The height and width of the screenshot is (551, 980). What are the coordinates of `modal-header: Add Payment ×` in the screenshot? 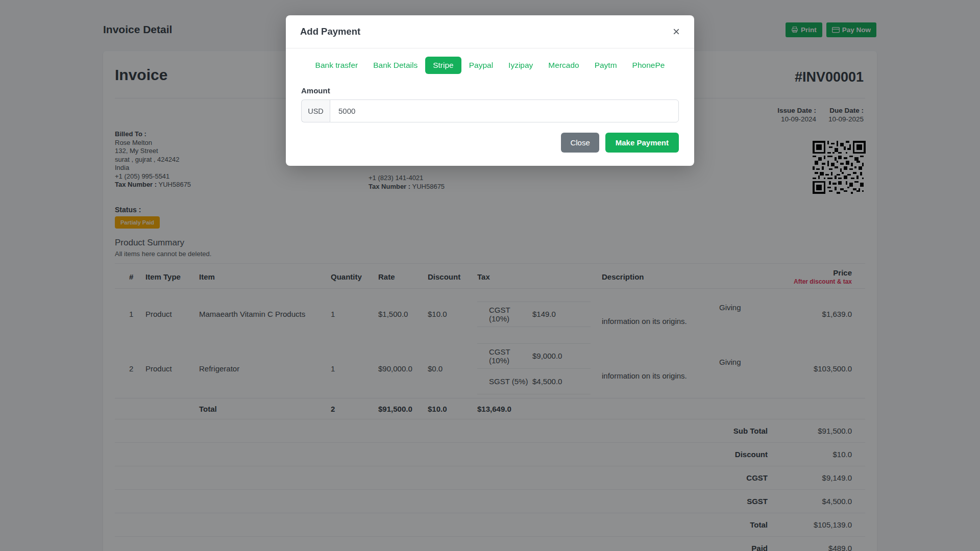 It's located at (490, 32).